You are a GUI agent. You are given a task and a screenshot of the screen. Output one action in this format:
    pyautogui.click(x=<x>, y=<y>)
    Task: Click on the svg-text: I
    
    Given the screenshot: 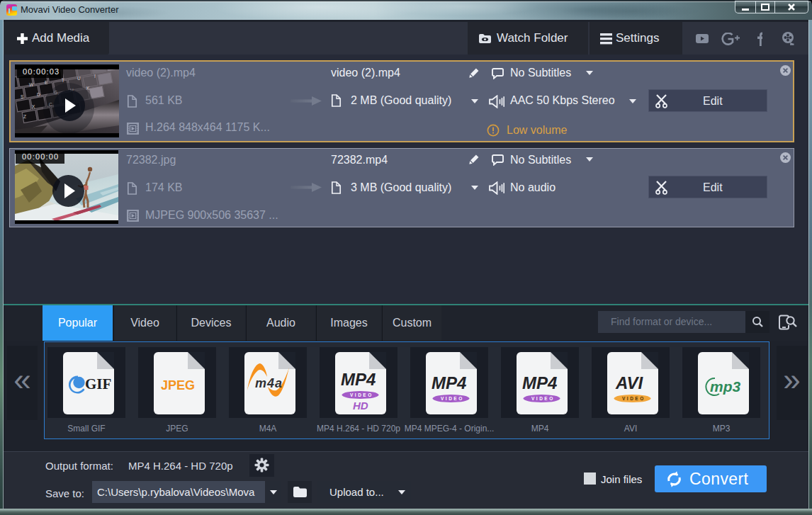 What is the action you would take?
    pyautogui.click(x=95, y=77)
    